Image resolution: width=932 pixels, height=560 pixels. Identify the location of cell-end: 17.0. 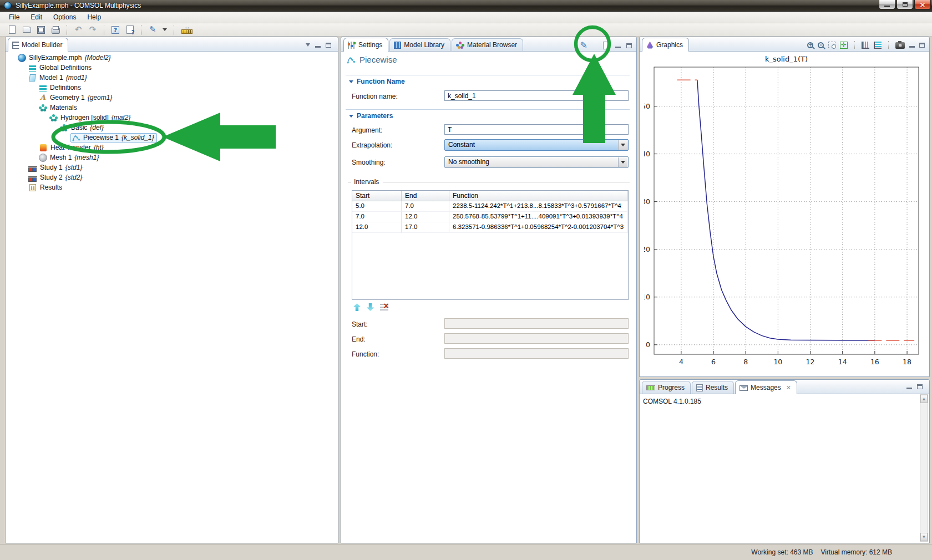
(426, 227).